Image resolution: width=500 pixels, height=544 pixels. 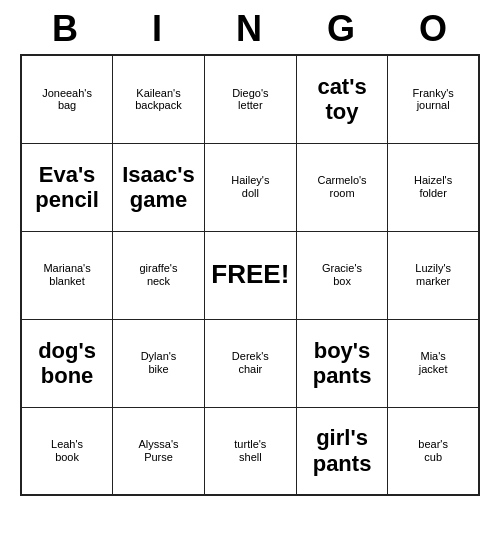 What do you see at coordinates (66, 29) in the screenshot?
I see `bingo-letter: B` at bounding box center [66, 29].